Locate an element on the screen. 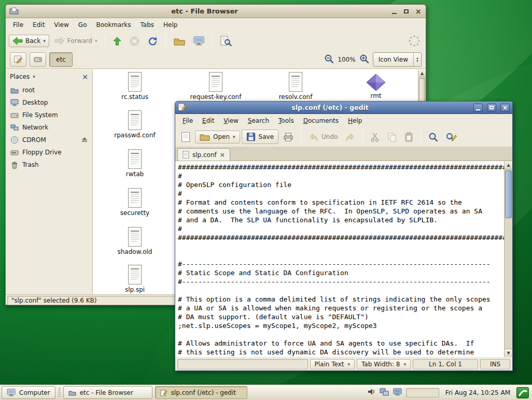  copy-button is located at coordinates (392, 137).